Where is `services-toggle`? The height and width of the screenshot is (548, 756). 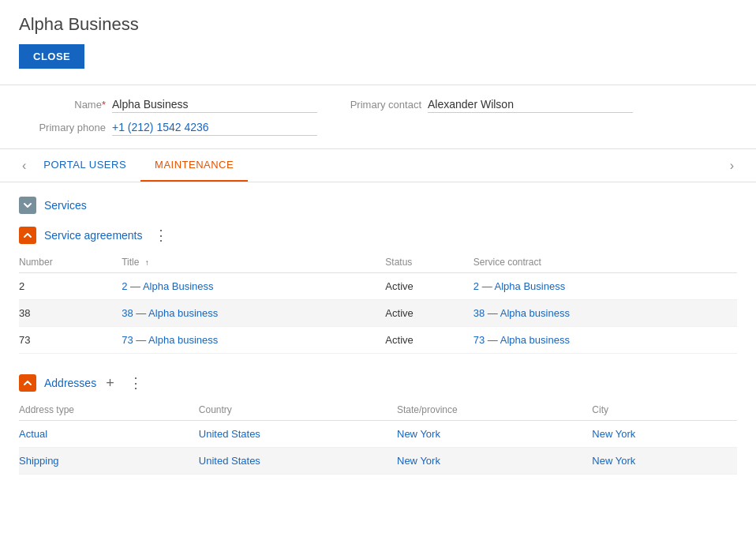 services-toggle is located at coordinates (28, 205).